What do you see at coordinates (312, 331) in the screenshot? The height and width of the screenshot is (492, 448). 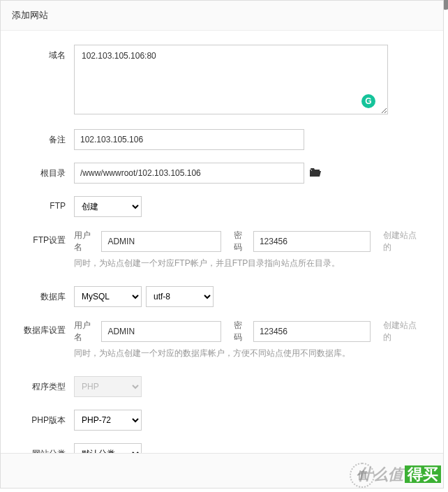 I see `db-password-input` at bounding box center [312, 331].